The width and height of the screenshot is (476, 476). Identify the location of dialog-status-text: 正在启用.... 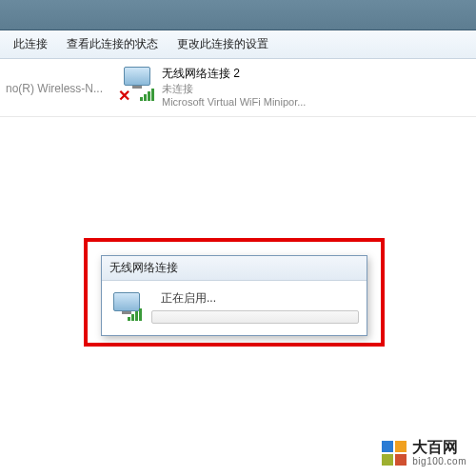
(255, 299).